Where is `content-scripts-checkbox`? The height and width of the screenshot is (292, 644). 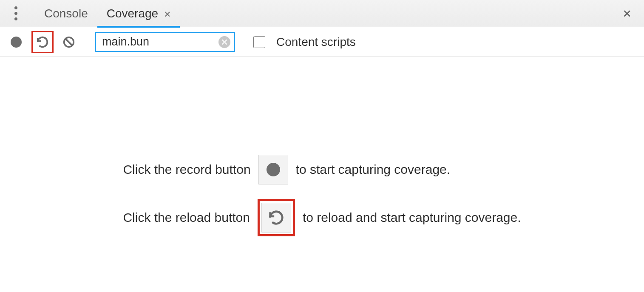
content-scripts-checkbox is located at coordinates (259, 42).